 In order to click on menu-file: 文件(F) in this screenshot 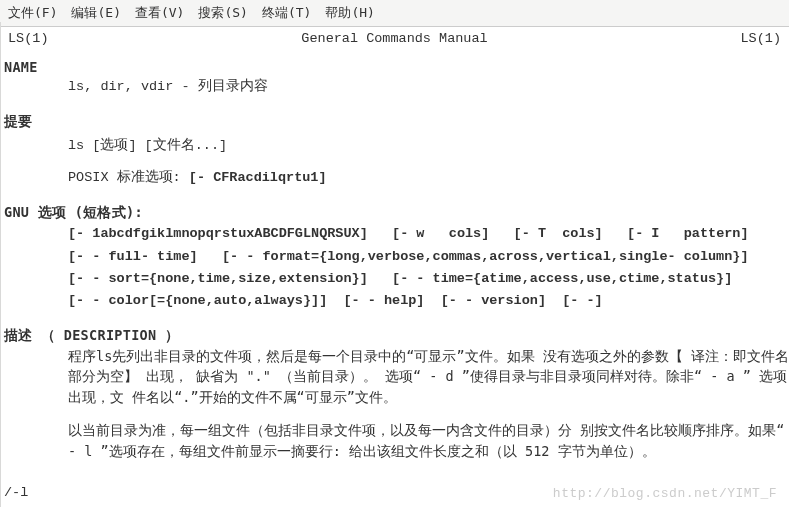, I will do `click(32, 13)`.